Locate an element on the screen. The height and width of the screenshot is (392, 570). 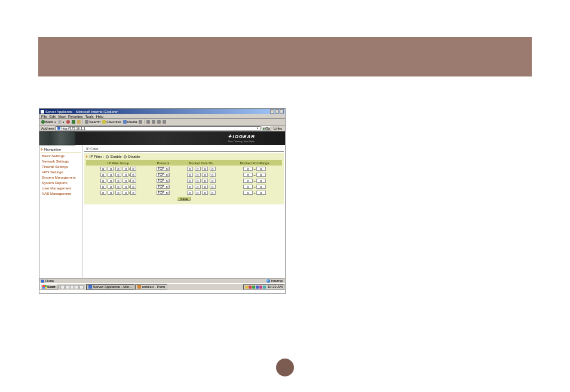
menu-view: View is located at coordinates (62, 117).